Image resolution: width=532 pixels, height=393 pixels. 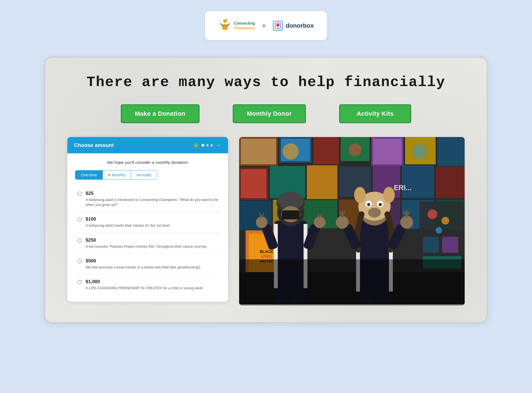 What do you see at coordinates (128, 226) in the screenshot?
I see `option-desc-100: A kid/young adult meets their mentor for…` at bounding box center [128, 226].